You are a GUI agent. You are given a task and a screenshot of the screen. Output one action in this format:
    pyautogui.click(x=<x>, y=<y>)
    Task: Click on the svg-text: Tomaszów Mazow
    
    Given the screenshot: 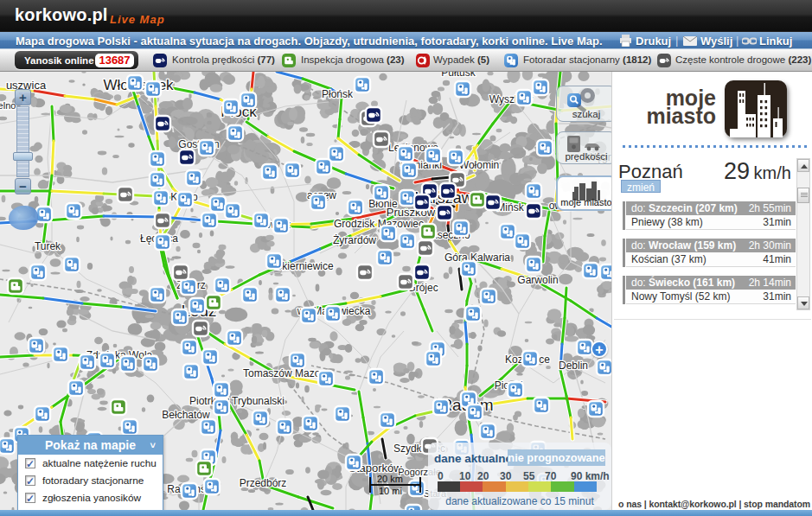 What is the action you would take?
    pyautogui.click(x=285, y=373)
    